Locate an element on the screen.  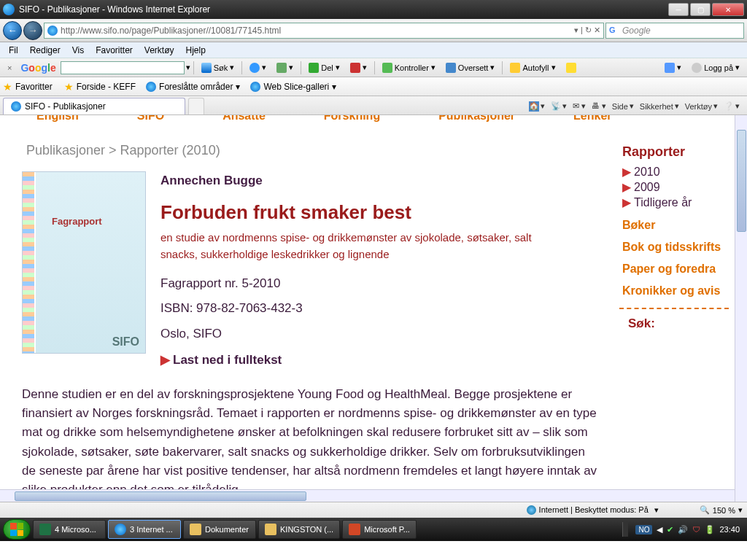
browser-tab: SIFO - Publikasjoner is located at coordinates (94, 106).